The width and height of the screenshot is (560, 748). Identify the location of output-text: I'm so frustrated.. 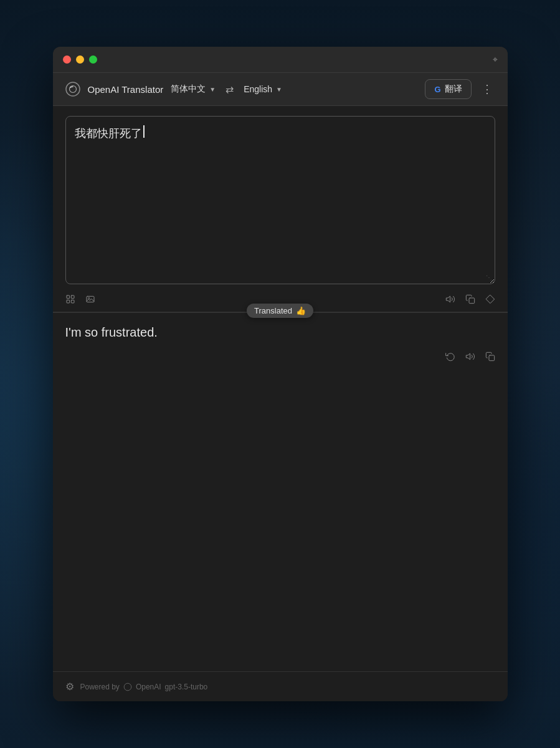
(280, 332).